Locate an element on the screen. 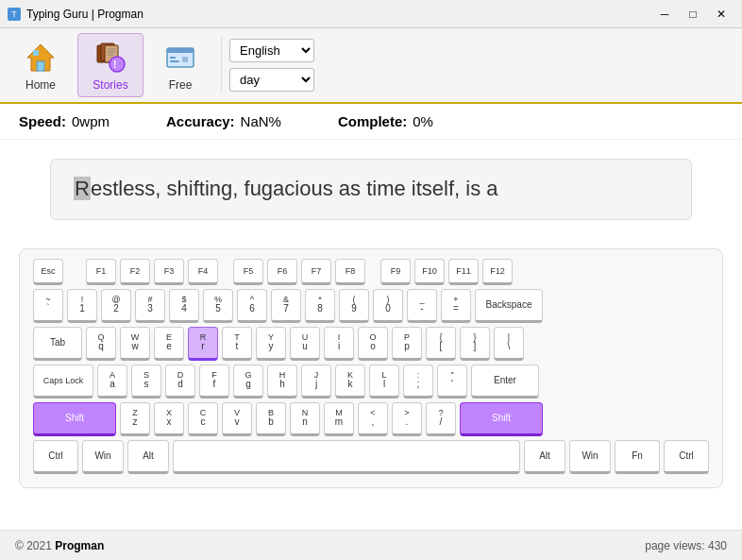  key-b: Bb is located at coordinates (271, 419).